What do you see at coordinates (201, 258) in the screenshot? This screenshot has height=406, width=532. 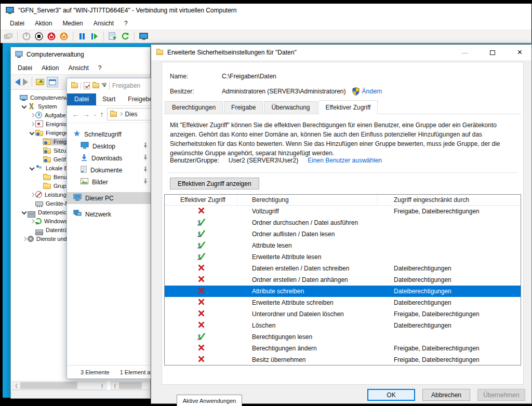 I see `allowed-check-icon` at bounding box center [201, 258].